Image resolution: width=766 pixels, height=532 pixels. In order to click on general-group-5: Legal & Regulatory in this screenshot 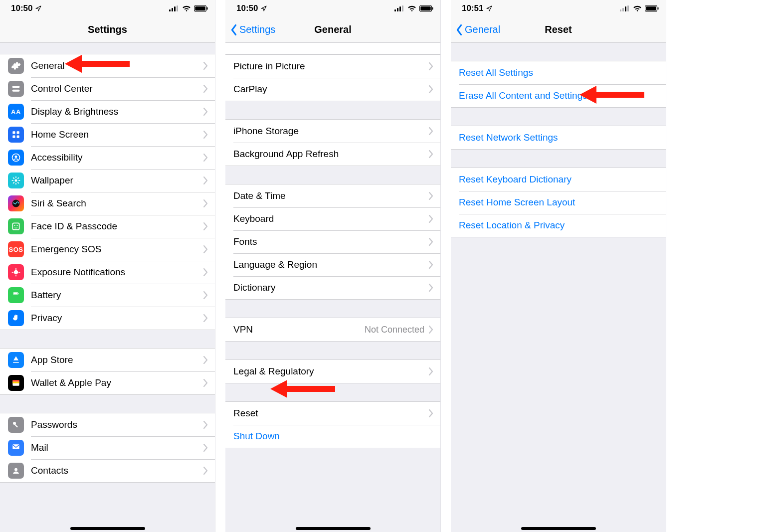, I will do `click(333, 371)`.